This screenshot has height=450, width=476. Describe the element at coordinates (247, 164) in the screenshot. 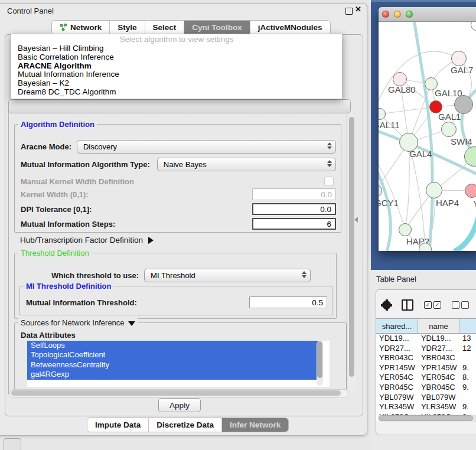

I see `mi-type-combobox: Naive Bayes` at that location.